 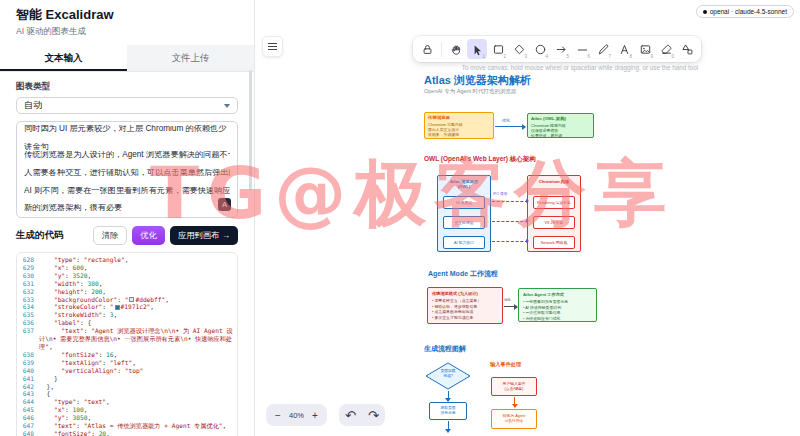 What do you see at coordinates (465, 306) in the screenshot?
I see `legacy-mode-box: 传统浏览模式 (为人设计) • 需要各种交互（点击菜单）• 辅助认知，逐步获取信…` at bounding box center [465, 306].